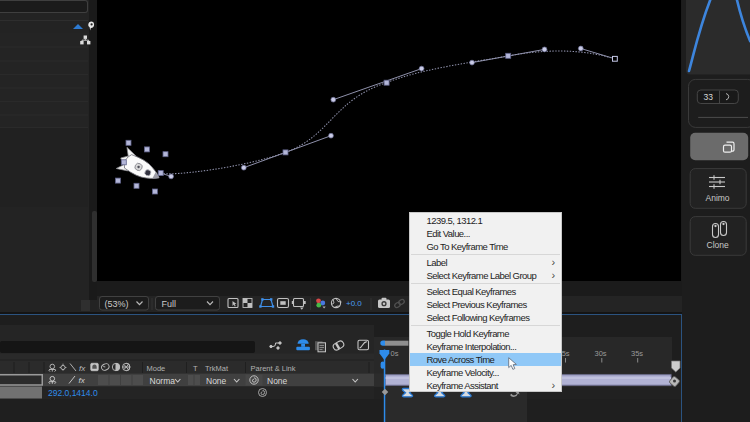  I want to click on svg-text: 35s, so click(637, 354).